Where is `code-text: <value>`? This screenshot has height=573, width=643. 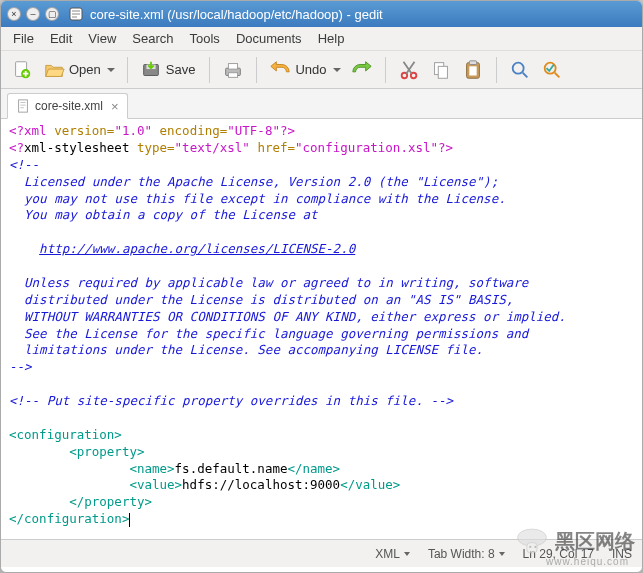 code-text: <value> is located at coordinates (96, 484).